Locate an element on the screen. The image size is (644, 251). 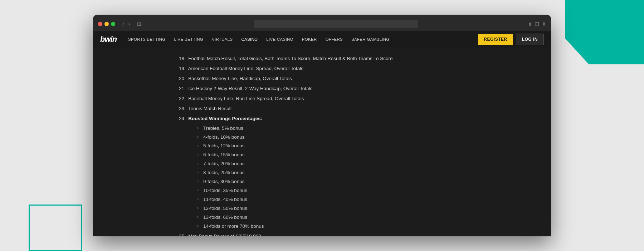
nav-live-betting: LIVE BETTING is located at coordinates (189, 39).